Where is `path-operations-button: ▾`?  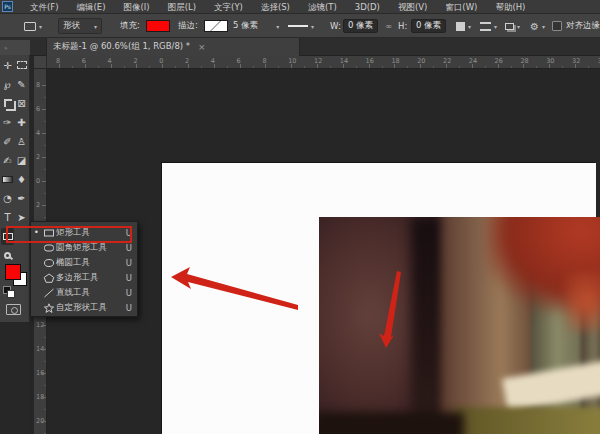
path-operations-button: ▾ is located at coordinates (464, 26).